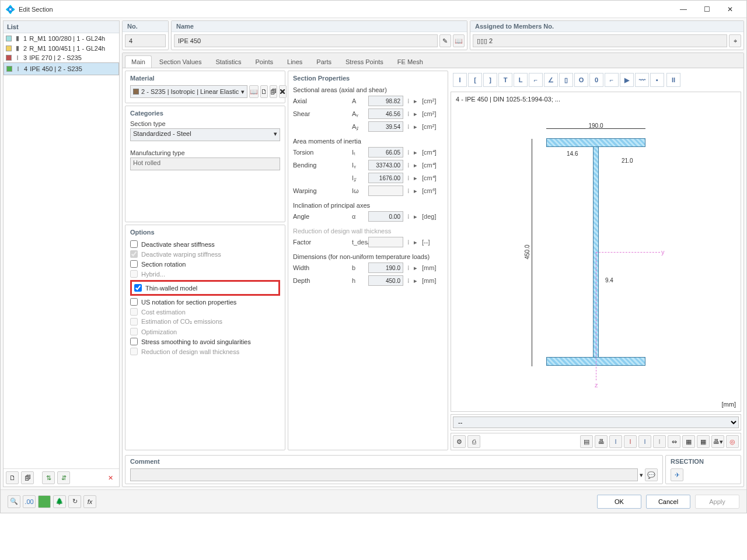 The image size is (747, 560). I want to click on shape-button-2: ], so click(490, 80).